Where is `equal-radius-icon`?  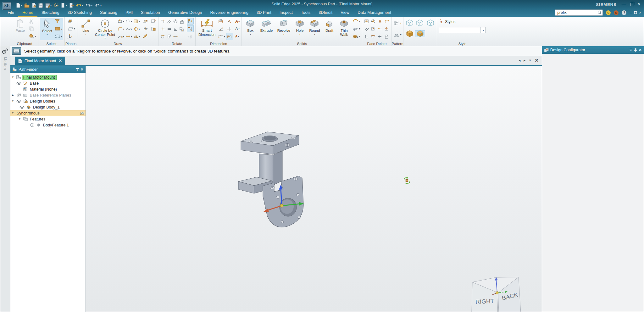 equal-radius-icon is located at coordinates (380, 29).